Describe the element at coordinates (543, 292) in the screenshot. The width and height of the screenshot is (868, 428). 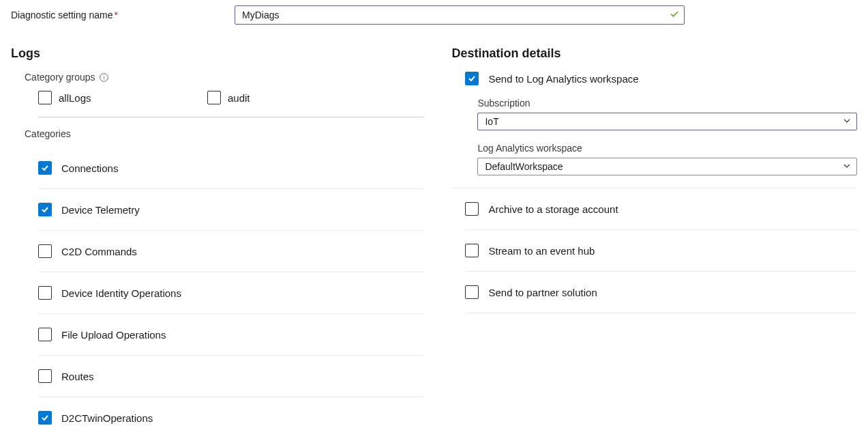
I see `label-partner-solution: Send to partner solution` at that location.